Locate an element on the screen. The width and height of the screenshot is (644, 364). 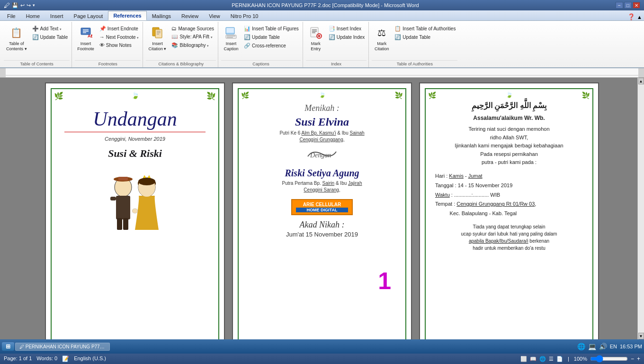
word-icon: 🖊 is located at coordinates (7, 6).